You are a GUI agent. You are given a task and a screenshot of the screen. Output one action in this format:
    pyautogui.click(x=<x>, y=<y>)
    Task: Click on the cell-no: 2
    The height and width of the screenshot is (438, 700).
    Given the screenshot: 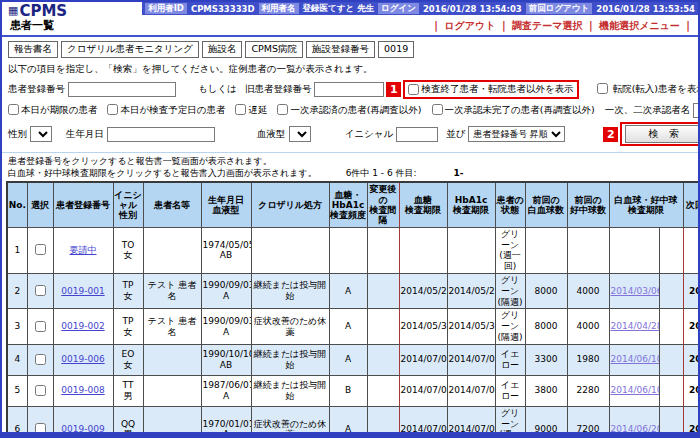 What is the action you would take?
    pyautogui.click(x=17, y=290)
    